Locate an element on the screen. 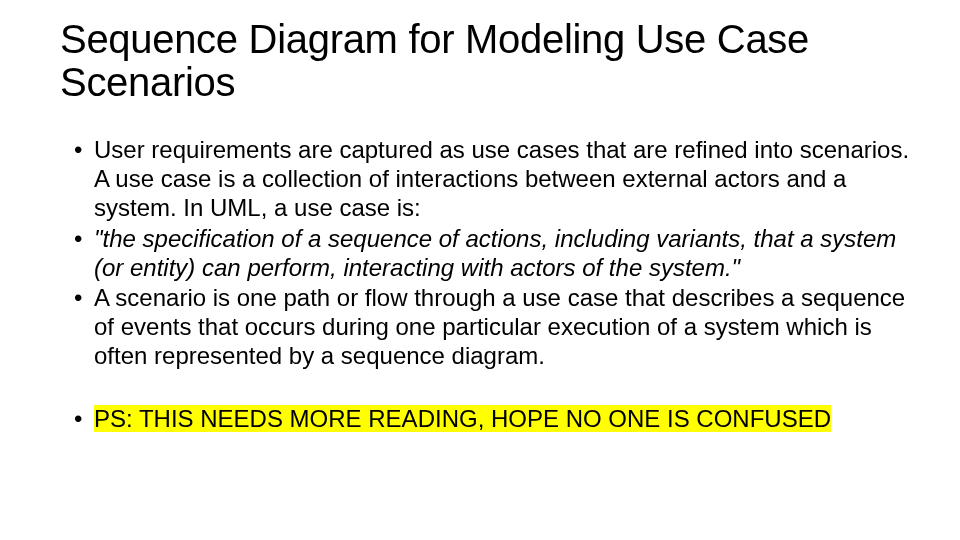 The height and width of the screenshot is (540, 960). bullet-item: User requirements are captured as use ca… is located at coordinates (492, 179).